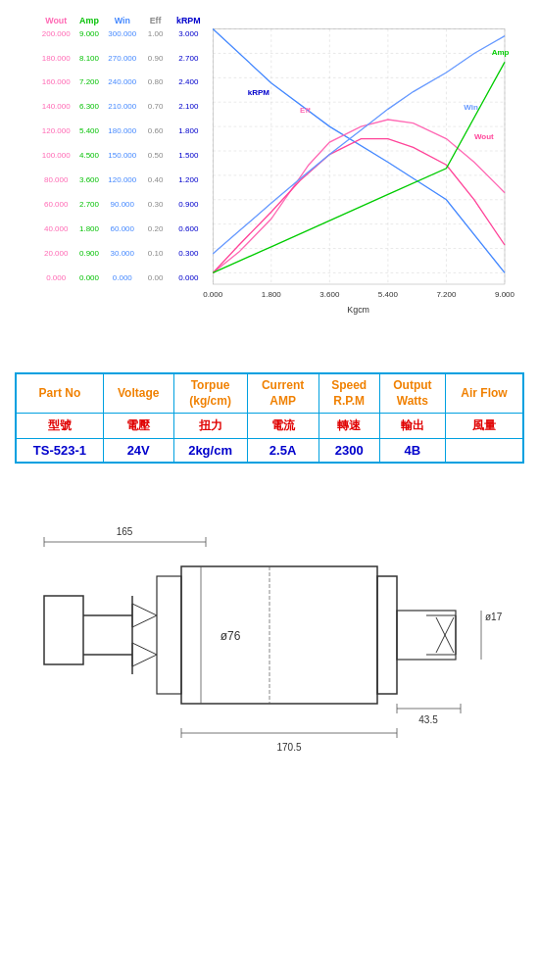 This screenshot has width=539, height=980. What do you see at coordinates (138, 394) in the screenshot?
I see `header-voltage: Voltage` at bounding box center [138, 394].